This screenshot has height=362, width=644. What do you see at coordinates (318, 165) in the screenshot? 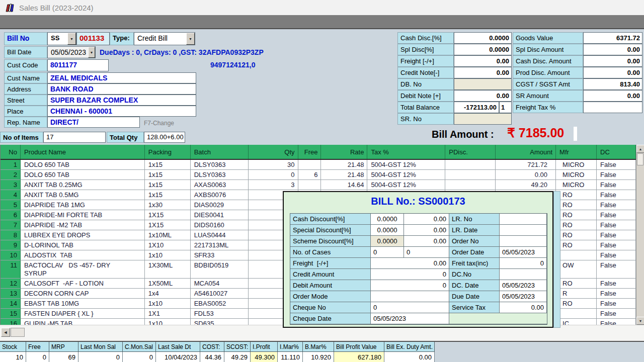
I see `grid-row: 1DOLO 650 TAB1x15DLSY03633021.485004-GST…` at bounding box center [318, 165].